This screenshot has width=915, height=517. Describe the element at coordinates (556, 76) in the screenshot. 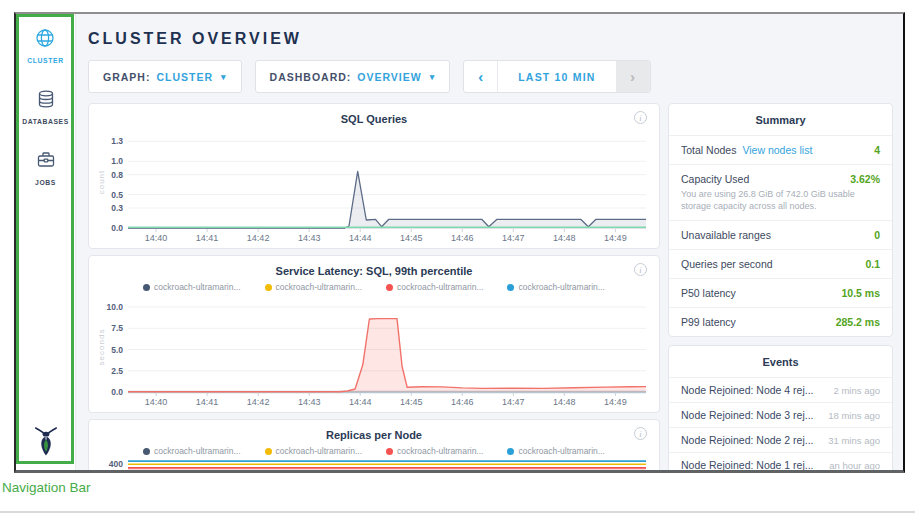

I see `time-range-selector: ‹ LAST 10 MIN ›` at that location.